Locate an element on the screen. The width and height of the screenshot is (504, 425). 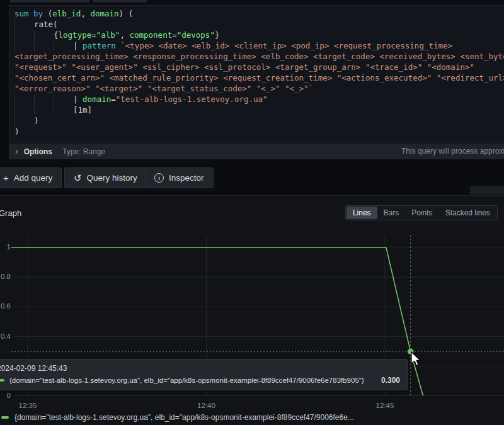
x-axis-tick: 12:45 is located at coordinates (385, 405).